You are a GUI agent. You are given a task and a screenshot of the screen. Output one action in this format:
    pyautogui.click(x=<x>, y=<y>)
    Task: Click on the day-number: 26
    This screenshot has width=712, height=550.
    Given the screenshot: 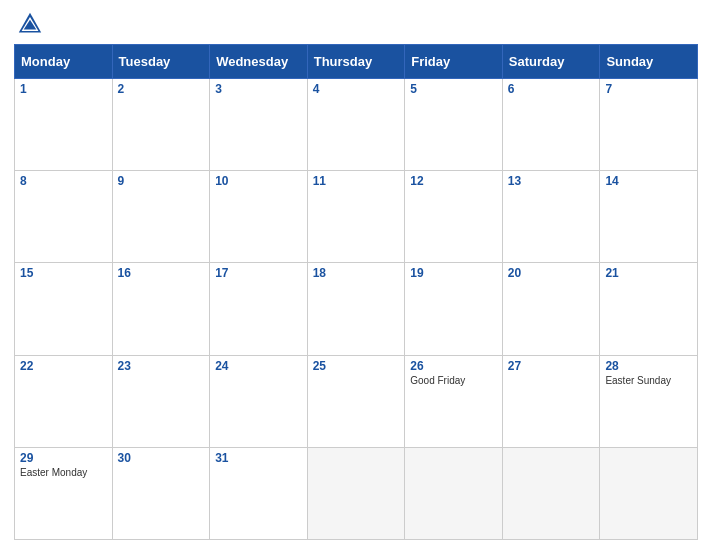 What is the action you would take?
    pyautogui.click(x=454, y=366)
    